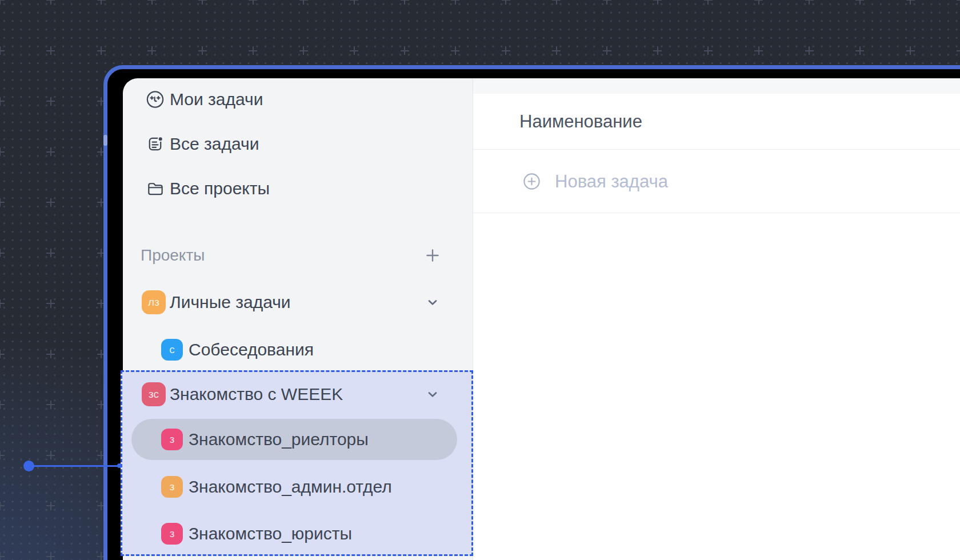  Describe the element at coordinates (279, 439) in the screenshot. I see `board-label: Знакомство_риелторы` at that location.